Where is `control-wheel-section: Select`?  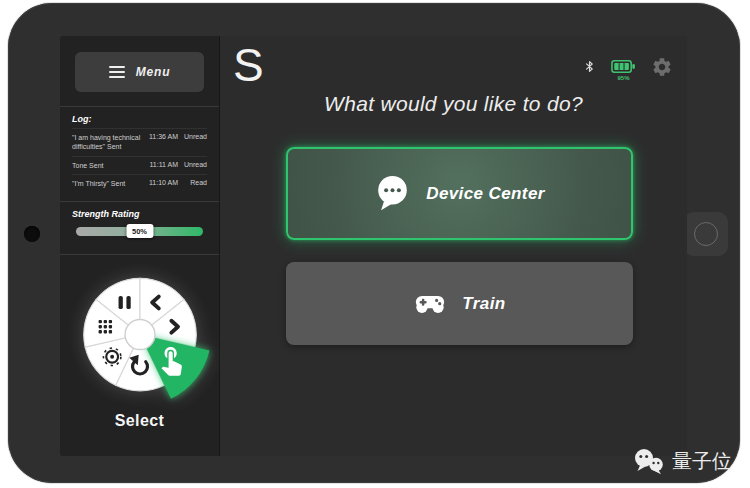
control-wheel-section: Select is located at coordinates (140, 355).